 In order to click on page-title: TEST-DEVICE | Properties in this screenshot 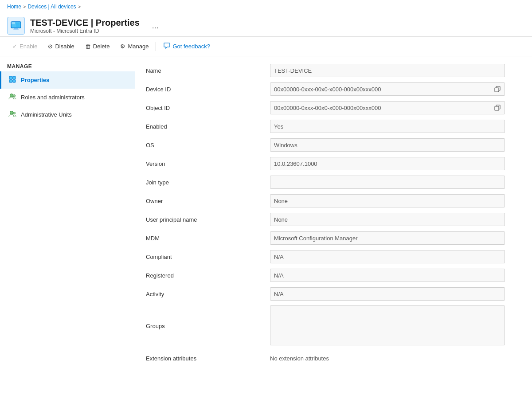, I will do `click(85, 23)`.